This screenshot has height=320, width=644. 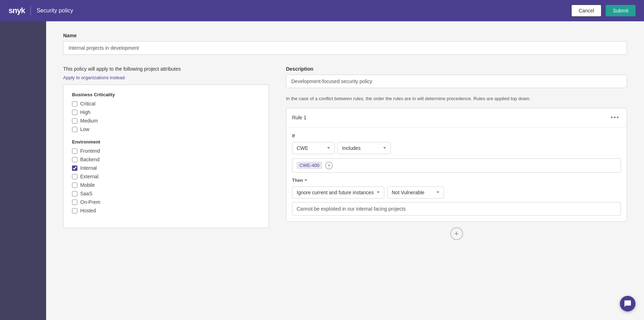 I want to click on then-label: Then, so click(x=456, y=180).